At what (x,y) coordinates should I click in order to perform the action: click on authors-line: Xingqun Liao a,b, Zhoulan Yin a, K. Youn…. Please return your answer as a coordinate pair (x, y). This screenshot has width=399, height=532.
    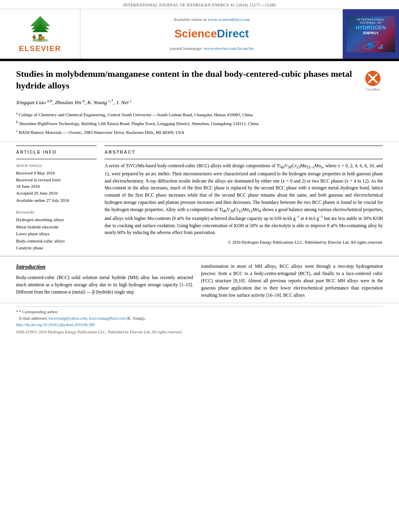
    Looking at the image, I should click on (187, 102).